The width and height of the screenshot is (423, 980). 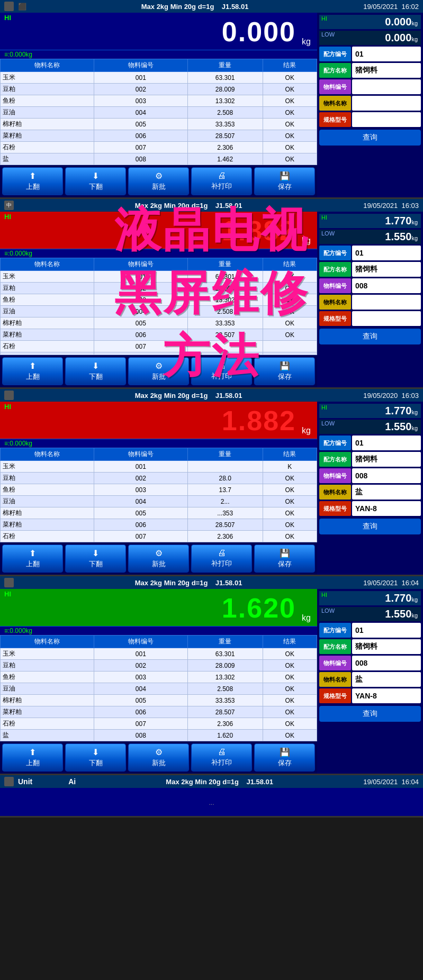 What do you see at coordinates (370, 614) in the screenshot?
I see `low-display-4: LOW 1.550kg` at bounding box center [370, 614].